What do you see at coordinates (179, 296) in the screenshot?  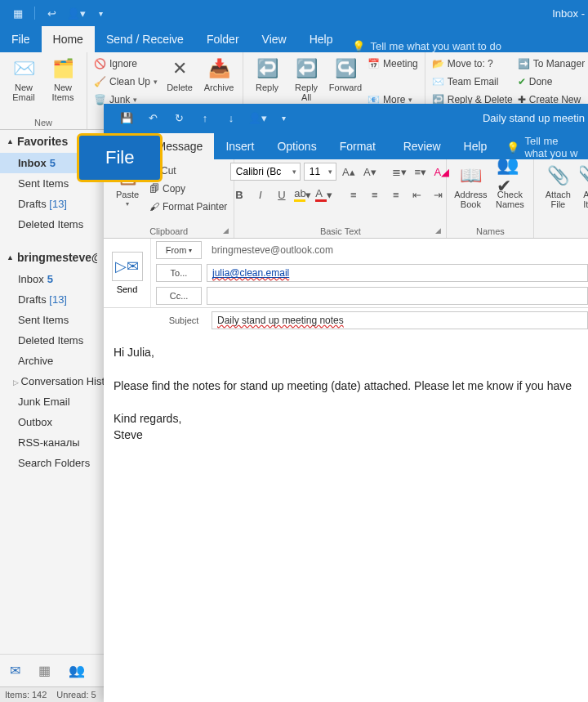 I see `cc-button: Cc...` at bounding box center [179, 296].